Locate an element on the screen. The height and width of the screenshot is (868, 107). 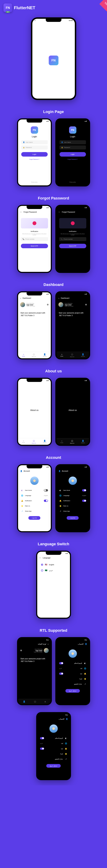
phone-forgot-dark: ▬ ▮ ← Forgot Password Verification We wi… is located at coordinates (73, 239).